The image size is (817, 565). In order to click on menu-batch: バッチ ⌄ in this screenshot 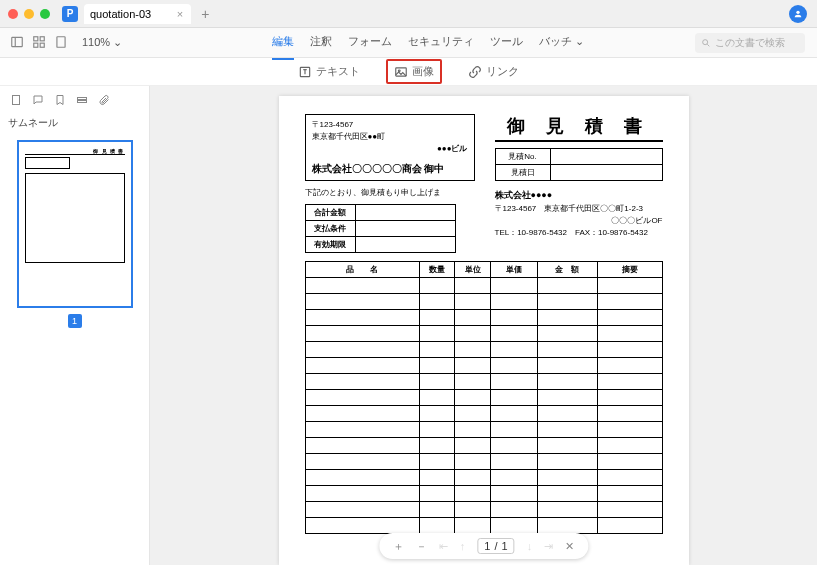, I will do `click(562, 43)`.